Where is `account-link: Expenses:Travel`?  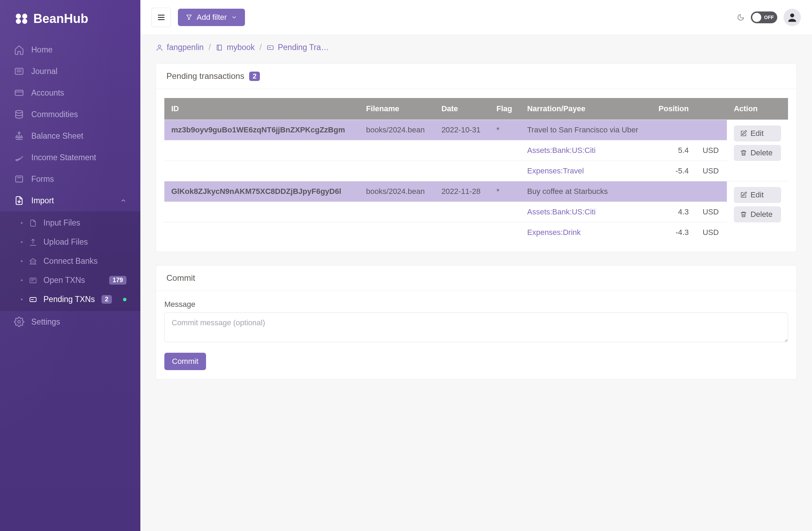 account-link: Expenses:Travel is located at coordinates (555, 171).